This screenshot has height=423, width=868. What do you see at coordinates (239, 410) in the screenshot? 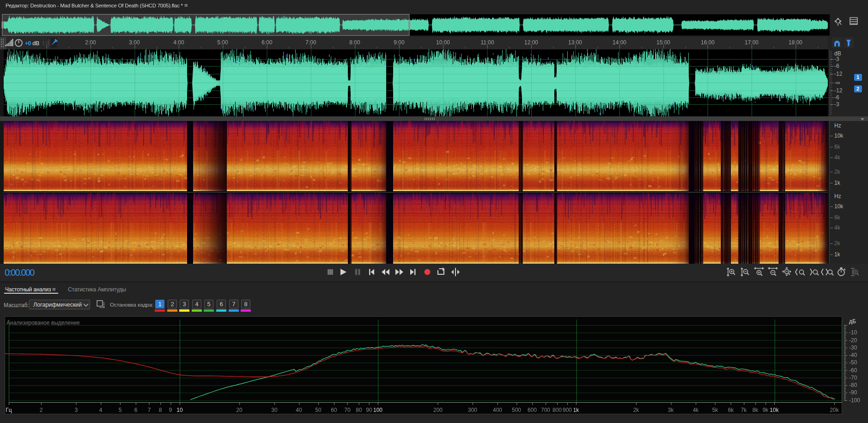
I see `svg-text: 20` at bounding box center [239, 410].